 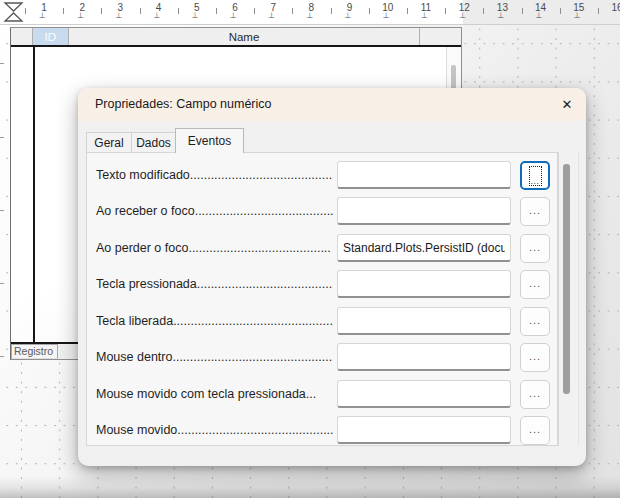 I want to click on event-label: Tecla liberada..........................…, so click(x=214, y=322).